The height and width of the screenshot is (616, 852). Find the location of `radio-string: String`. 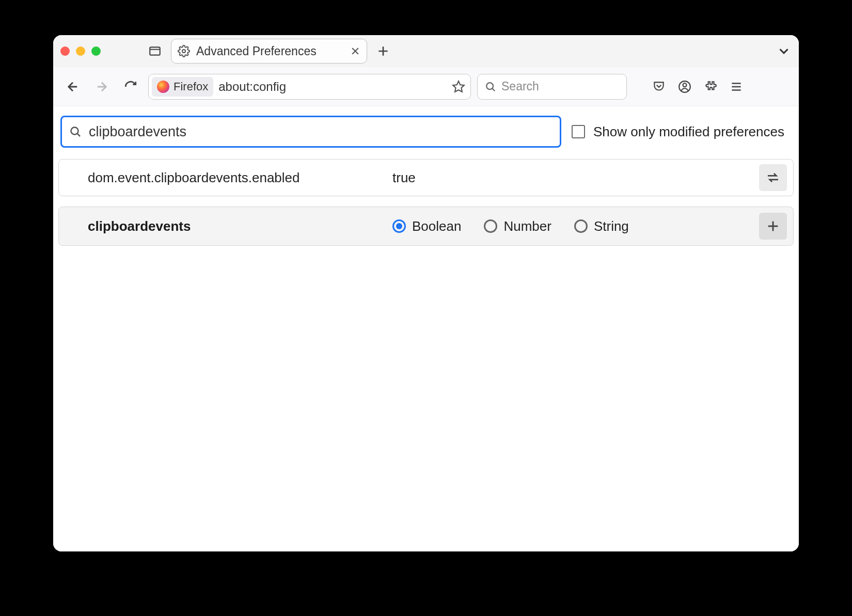

radio-string: String is located at coordinates (602, 226).